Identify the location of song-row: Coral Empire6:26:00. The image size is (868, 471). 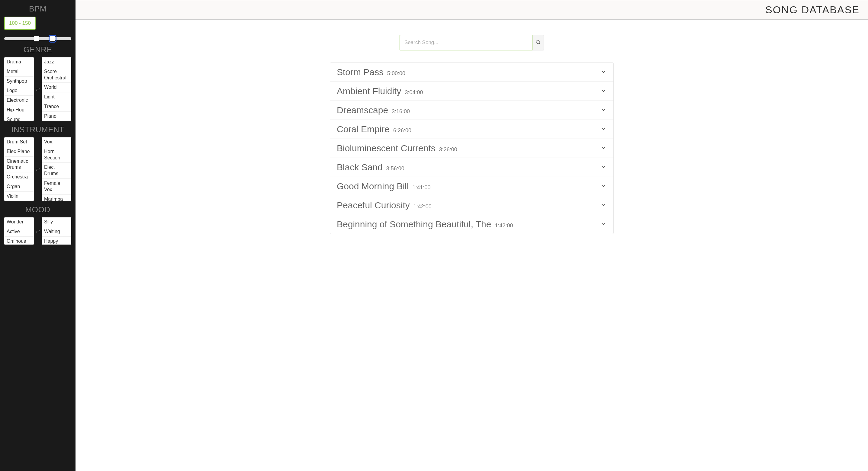
(472, 129).